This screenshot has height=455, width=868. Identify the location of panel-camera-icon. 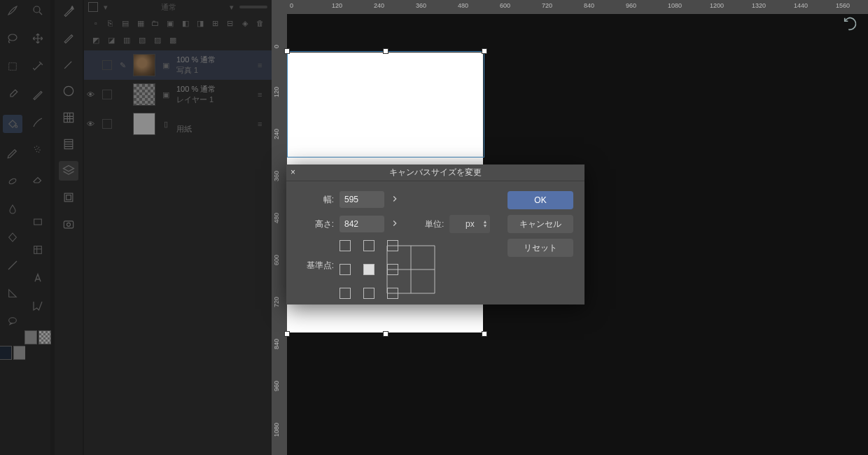
(69, 224).